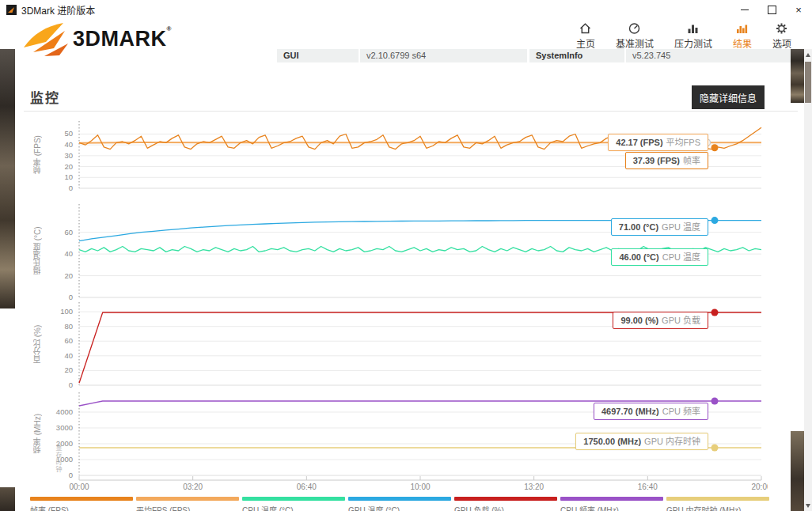 The width and height of the screenshot is (812, 511). Describe the element at coordinates (742, 36) in the screenshot. I see `nav-results: 结果` at that location.